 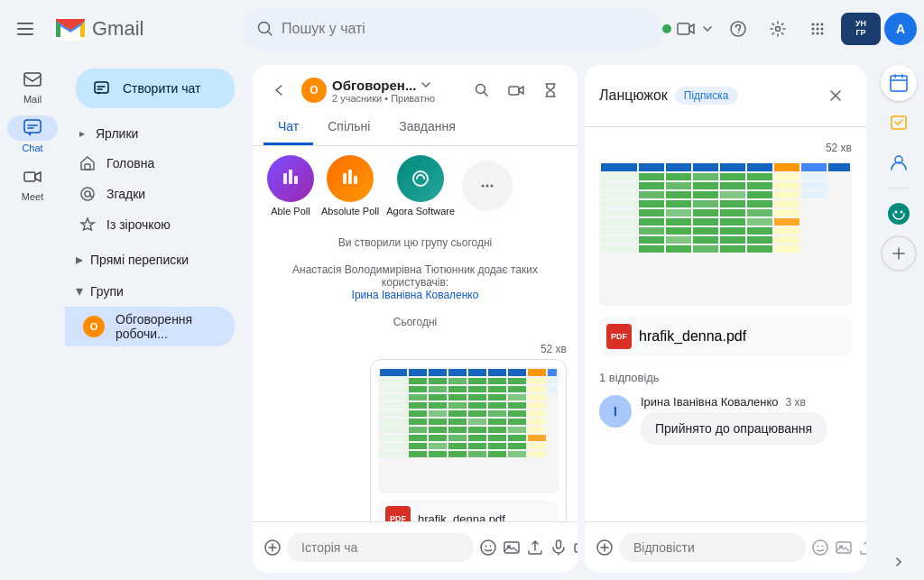 I want to click on rail-calendar-icon, so click(x=899, y=83).